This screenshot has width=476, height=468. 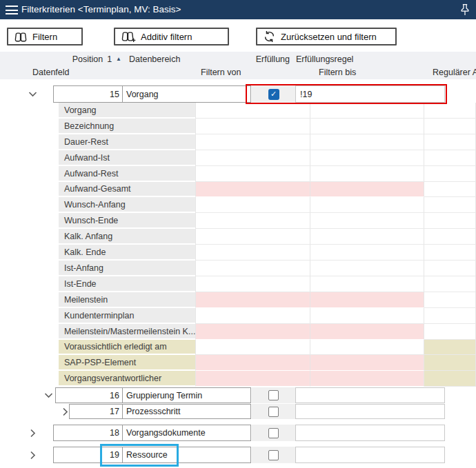 What do you see at coordinates (186, 94) in the screenshot?
I see `datenbereich-cell: Vorgang` at bounding box center [186, 94].